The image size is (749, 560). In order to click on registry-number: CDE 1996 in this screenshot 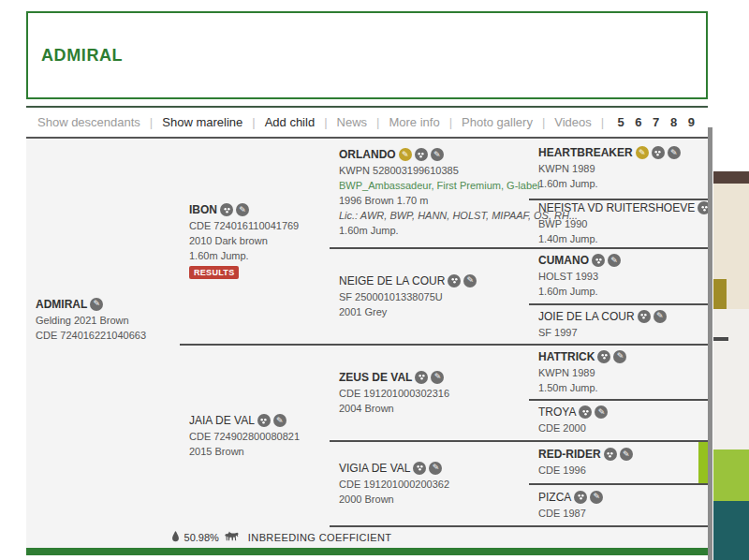, I will do `click(624, 470)`.